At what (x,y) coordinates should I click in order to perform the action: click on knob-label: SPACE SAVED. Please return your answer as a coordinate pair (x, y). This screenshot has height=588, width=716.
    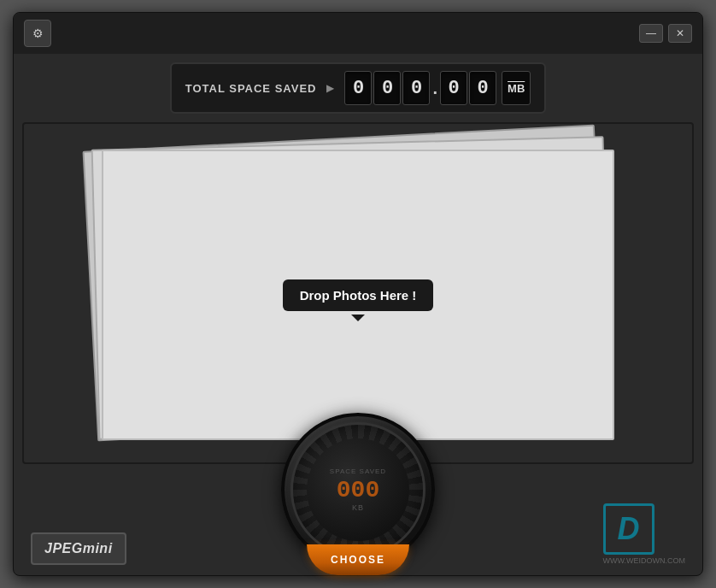
    Looking at the image, I should click on (358, 472).